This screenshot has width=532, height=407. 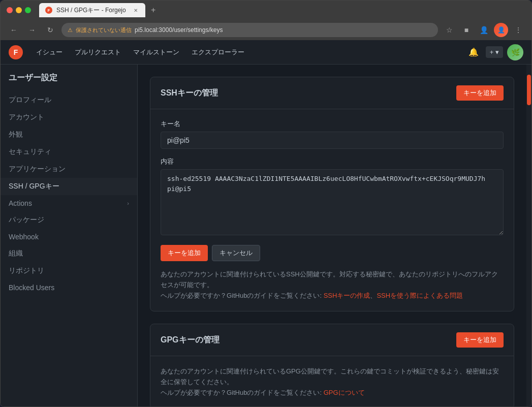 I want to click on sidebar-item-blocked-users: Blocked Users, so click(x=69, y=288).